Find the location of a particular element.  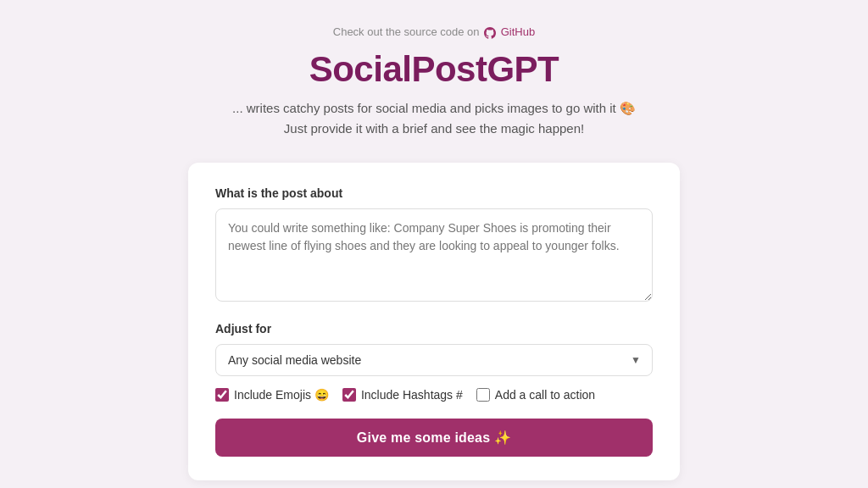

app-title: SocialPostGPT is located at coordinates (434, 69).